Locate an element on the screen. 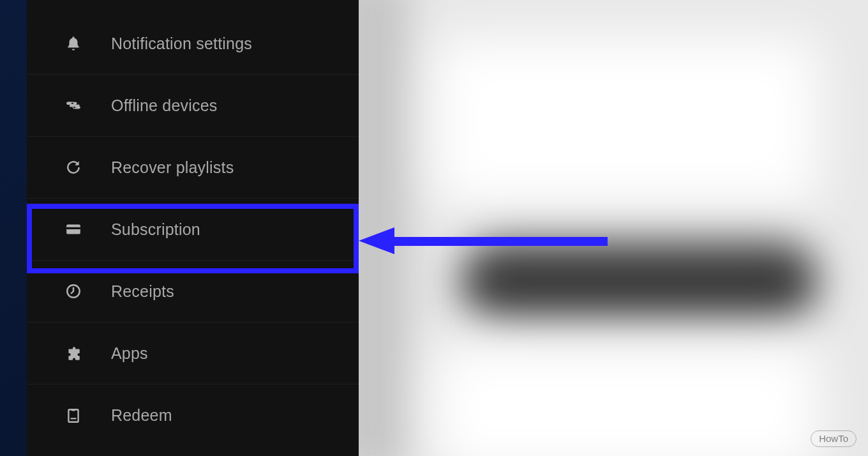 The image size is (868, 456). watermark-text: HowTo is located at coordinates (834, 438).